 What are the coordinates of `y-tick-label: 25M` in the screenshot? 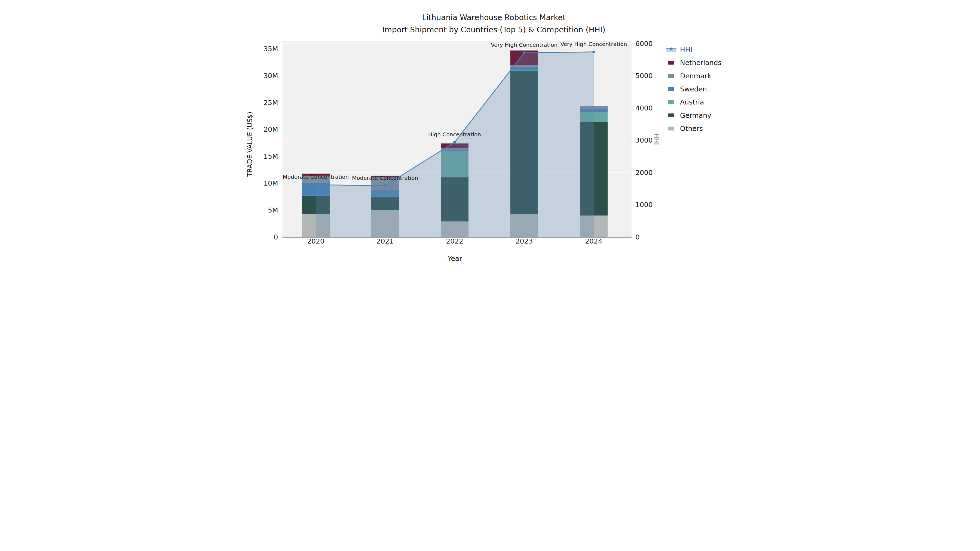 It's located at (271, 103).